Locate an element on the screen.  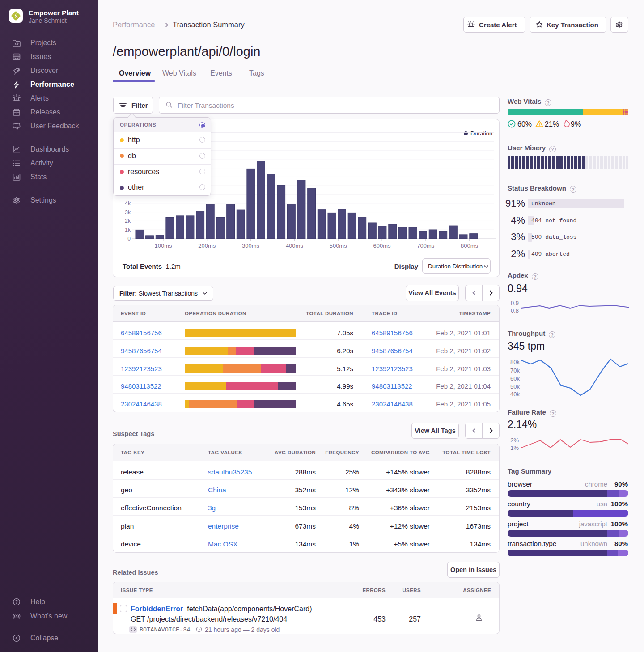
svg-text: 600ms is located at coordinates (382, 246).